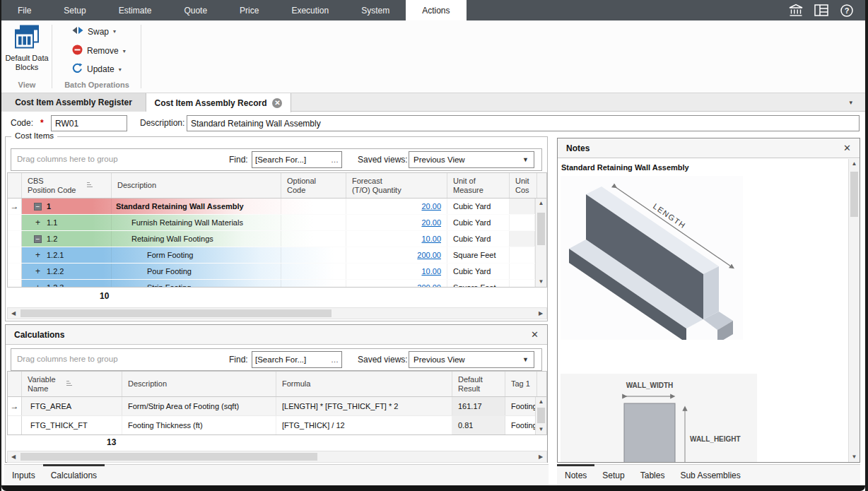 Image resolution: width=868 pixels, height=491 pixels. I want to click on column-header-tag-1: Tag 1, so click(522, 384).